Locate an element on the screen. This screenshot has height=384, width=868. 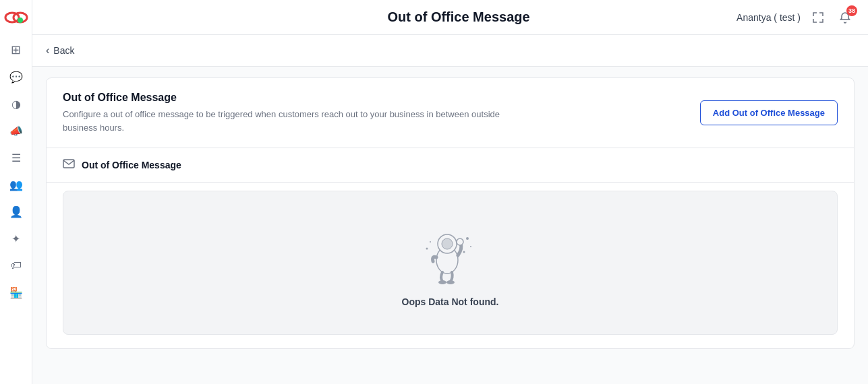
page-title: Out of Office Message is located at coordinates (459, 18).